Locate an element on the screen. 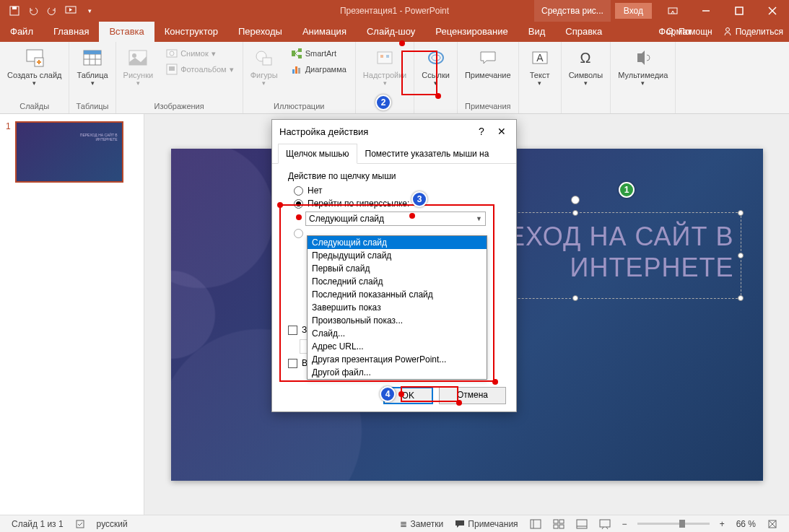 Image resolution: width=789 pixels, height=532 pixels. annotation-badge-1: 1 is located at coordinates (627, 190).